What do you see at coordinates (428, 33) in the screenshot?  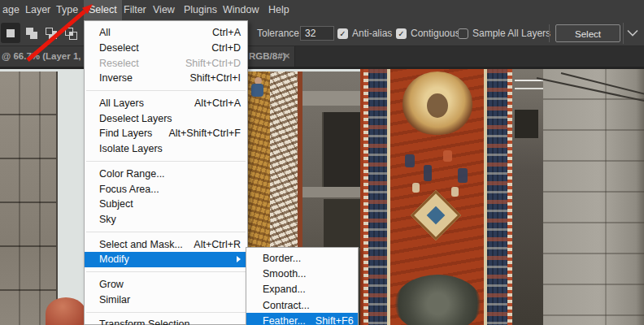 I see `checkbox-contiguous: ✓Contiguous` at bounding box center [428, 33].